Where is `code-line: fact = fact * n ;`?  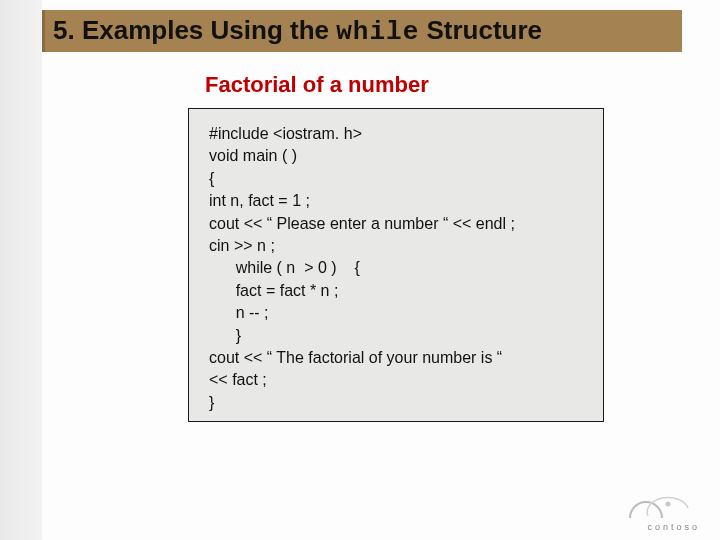
code-line: fact = fact * n ; is located at coordinates (398, 291).